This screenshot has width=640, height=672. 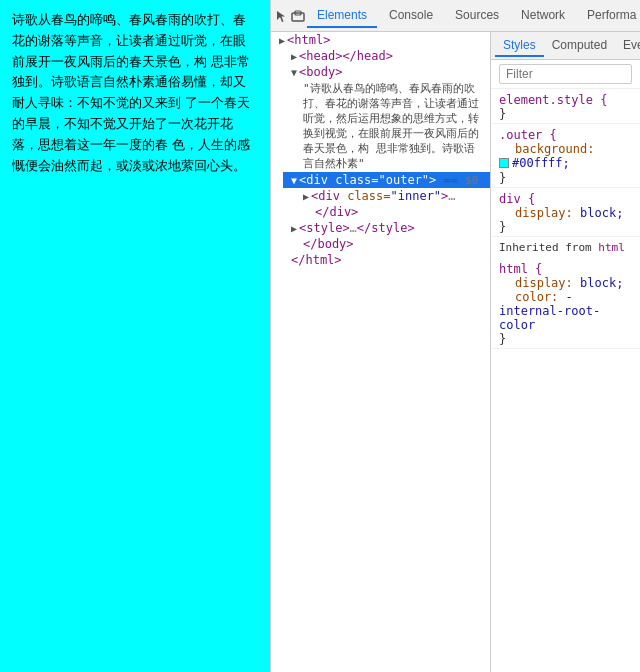 What do you see at coordinates (504, 163) in the screenshot?
I see `color-swatch-cyan` at bounding box center [504, 163].